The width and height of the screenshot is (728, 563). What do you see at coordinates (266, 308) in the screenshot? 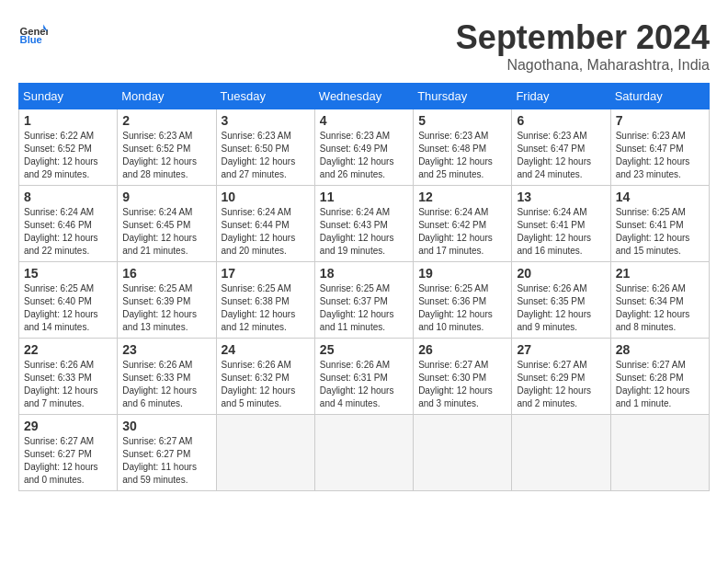
I see `day-info: Sunrise: 6:25 AMSunset: 6:38 PMDaylight:…` at bounding box center [266, 308].